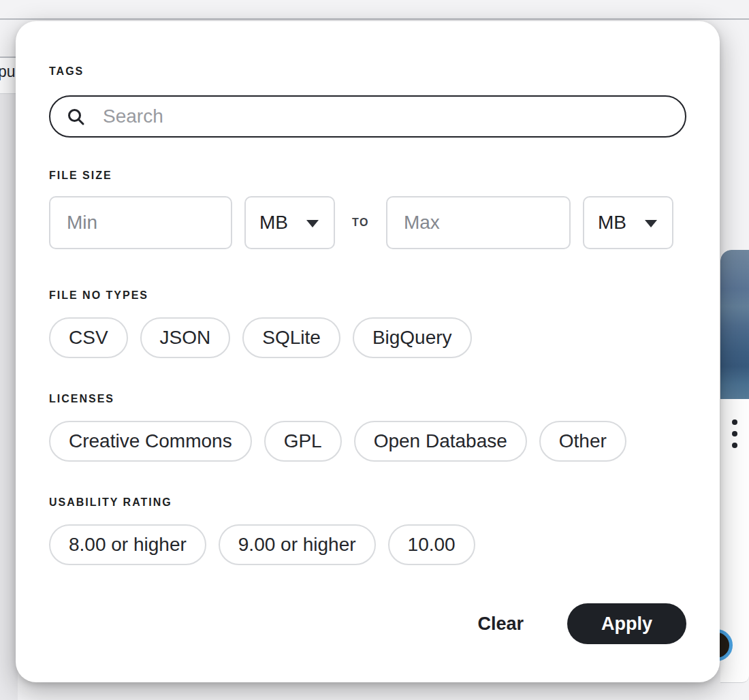 This screenshot has height=700, width=749. Describe the element at coordinates (368, 399) in the screenshot. I see `licenses-section-label: LICENSES` at that location.